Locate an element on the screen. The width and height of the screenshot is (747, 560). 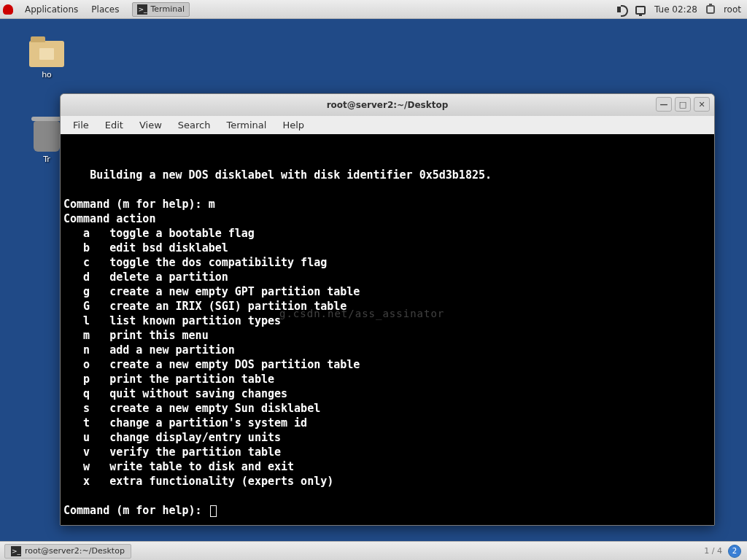
bottom-panel: >_ root@server2:~/Desktop 1 / 4 2 is located at coordinates (374, 551).